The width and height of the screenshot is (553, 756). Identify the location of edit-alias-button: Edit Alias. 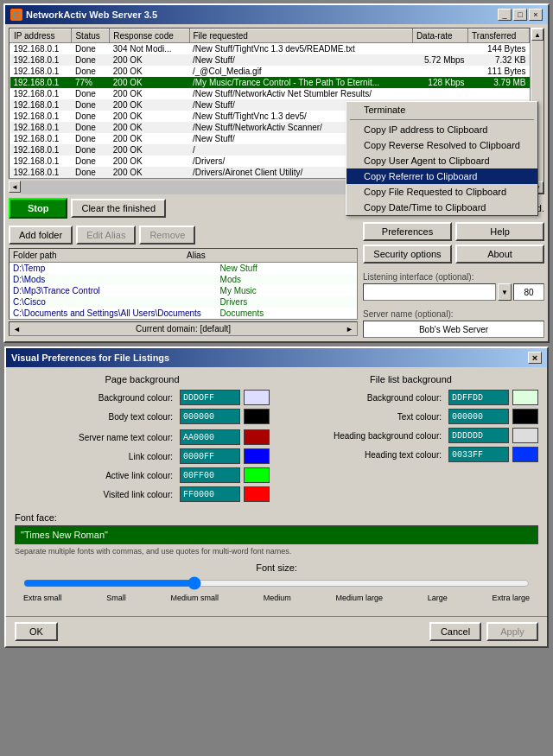
(105, 235).